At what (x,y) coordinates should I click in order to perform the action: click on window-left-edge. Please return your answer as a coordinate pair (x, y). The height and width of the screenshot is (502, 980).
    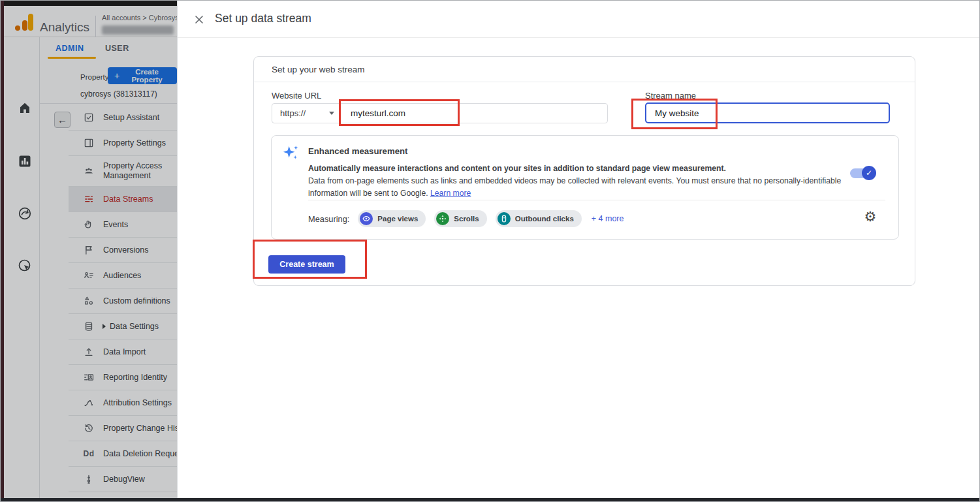
    Looking at the image, I should click on (3, 251).